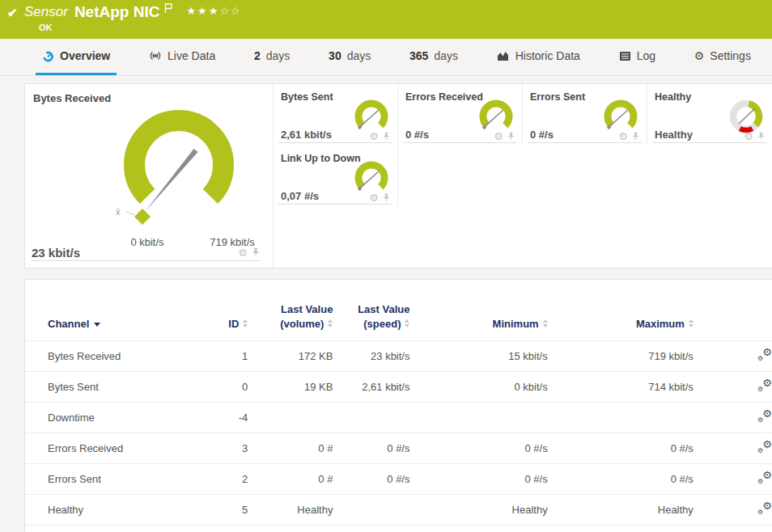  I want to click on tab-2-days-label: days, so click(278, 56).